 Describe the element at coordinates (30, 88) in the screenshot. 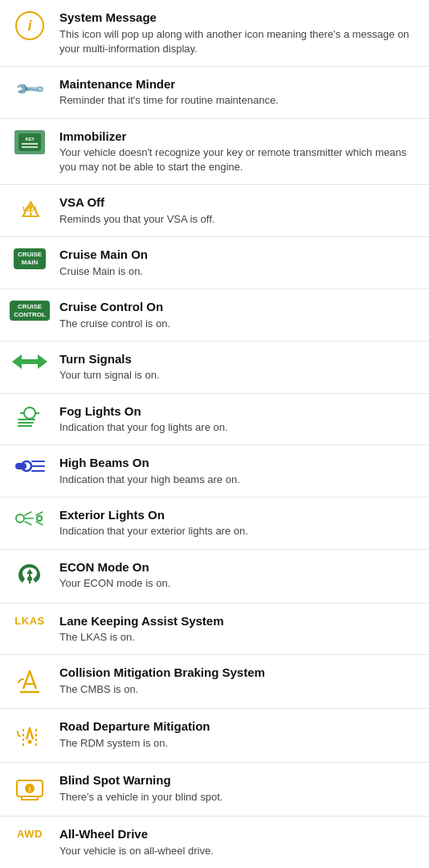

I see `maintenance-minder-icon: 🔧` at that location.